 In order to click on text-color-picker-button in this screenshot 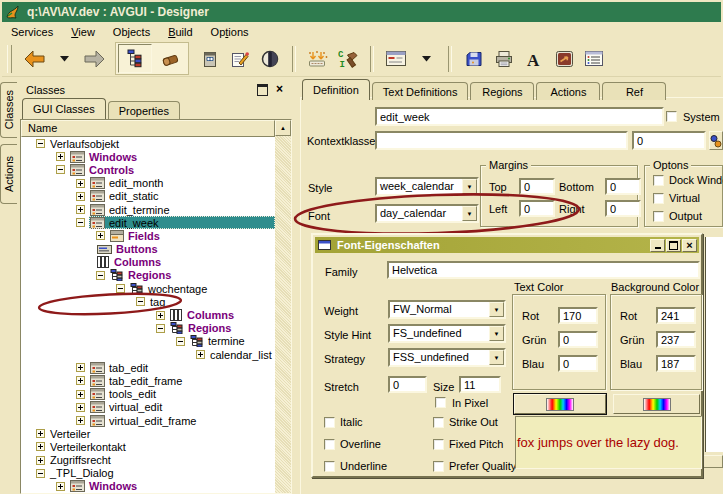, I will do `click(560, 404)`.